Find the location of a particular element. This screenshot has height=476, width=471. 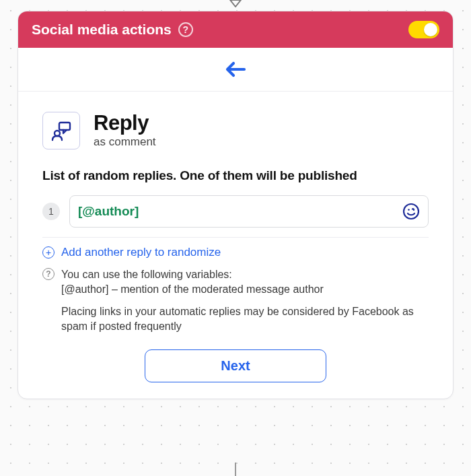

emoji-picker-icon is located at coordinates (411, 211).